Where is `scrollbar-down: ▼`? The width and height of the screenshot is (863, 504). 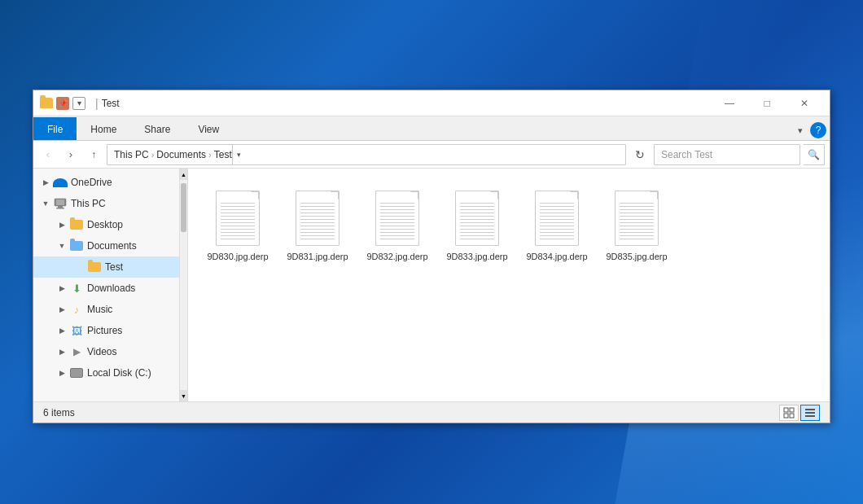 scrollbar-down: ▼ is located at coordinates (184, 396).